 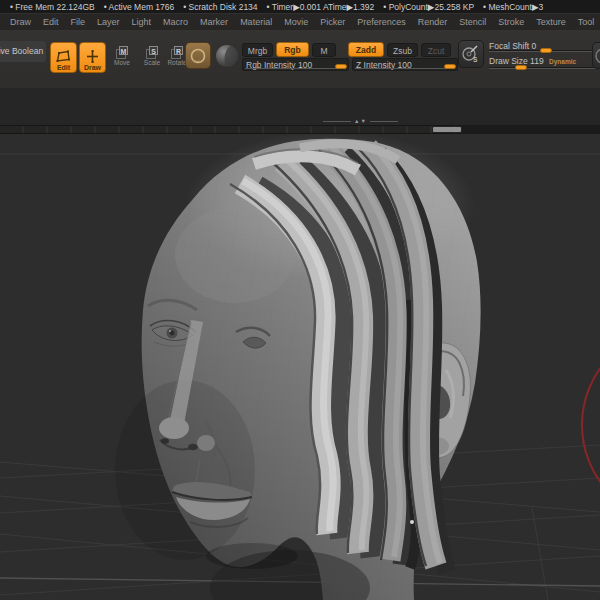 I want to click on ring-icon, so click(x=598, y=56).